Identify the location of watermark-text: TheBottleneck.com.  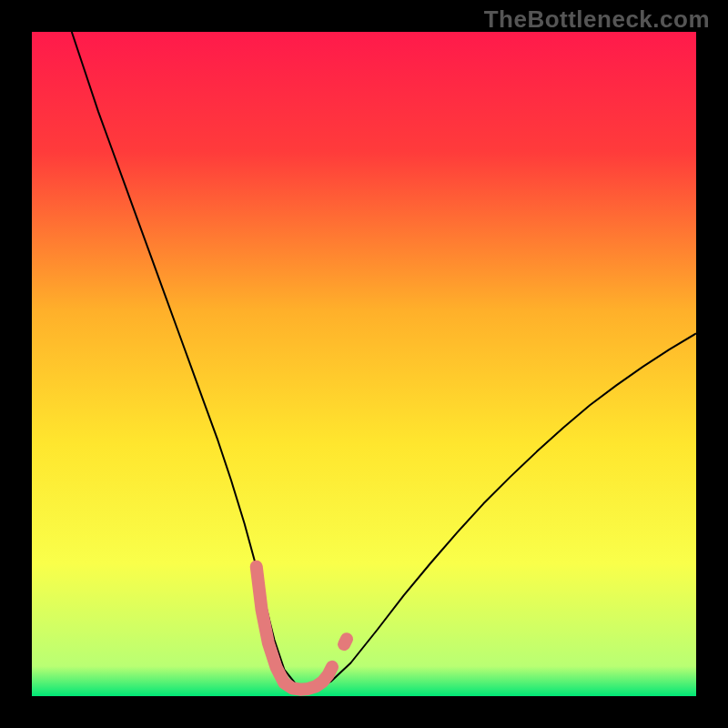
(597, 20).